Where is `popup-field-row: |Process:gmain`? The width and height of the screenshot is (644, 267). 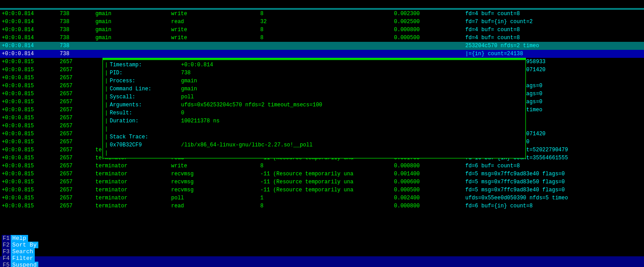 popup-field-row: |Process:gmain is located at coordinates (314, 81).